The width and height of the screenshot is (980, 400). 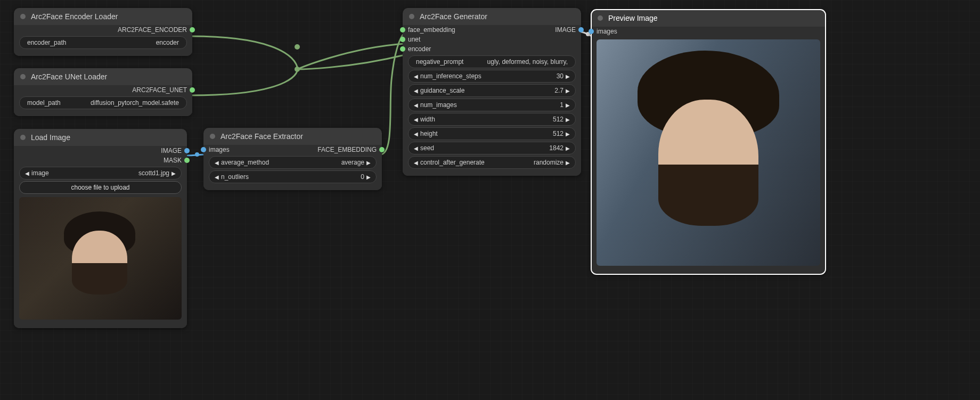 I want to click on widget-model-path: model_path diffusion_pytorch_model.safet…, so click(x=103, y=103).